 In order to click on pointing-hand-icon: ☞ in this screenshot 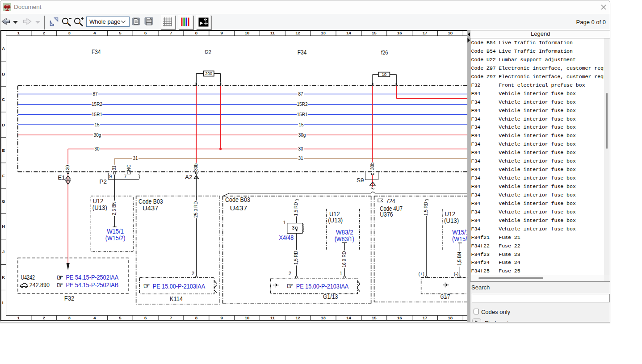, I will do `click(147, 286)`.